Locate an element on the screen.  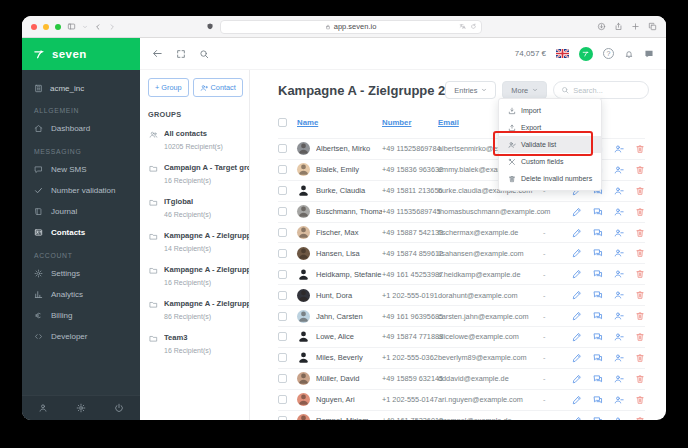
select-all-checkbox is located at coordinates (282, 122).